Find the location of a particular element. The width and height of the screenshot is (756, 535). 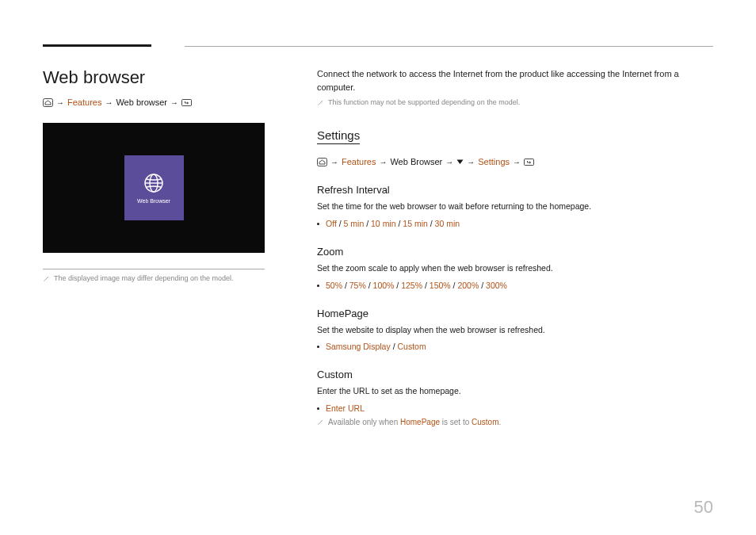

intro-text: Connect the network to access the Intern… is located at coordinates (515, 81).